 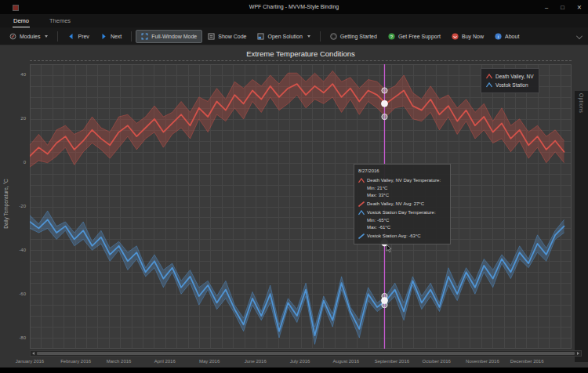 What do you see at coordinates (579, 353) in the screenshot?
I see `scrollbar-right-arrow-icon` at bounding box center [579, 353].